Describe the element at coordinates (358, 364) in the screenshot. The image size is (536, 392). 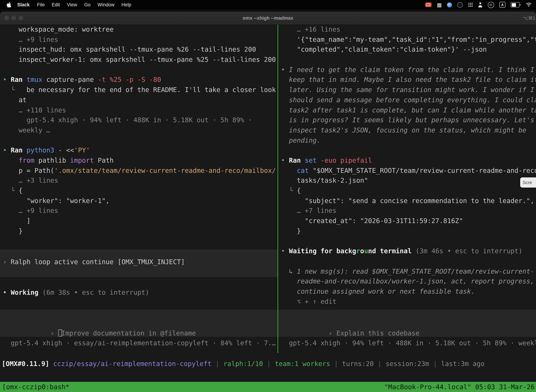
I see `terminal-text-segment: turns:20` at that location.